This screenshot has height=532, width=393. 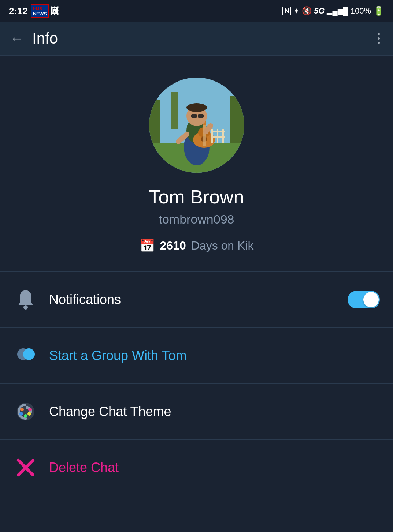 What do you see at coordinates (40, 11) in the screenshot?
I see `fox-news-icon: FOXNEWS` at bounding box center [40, 11].